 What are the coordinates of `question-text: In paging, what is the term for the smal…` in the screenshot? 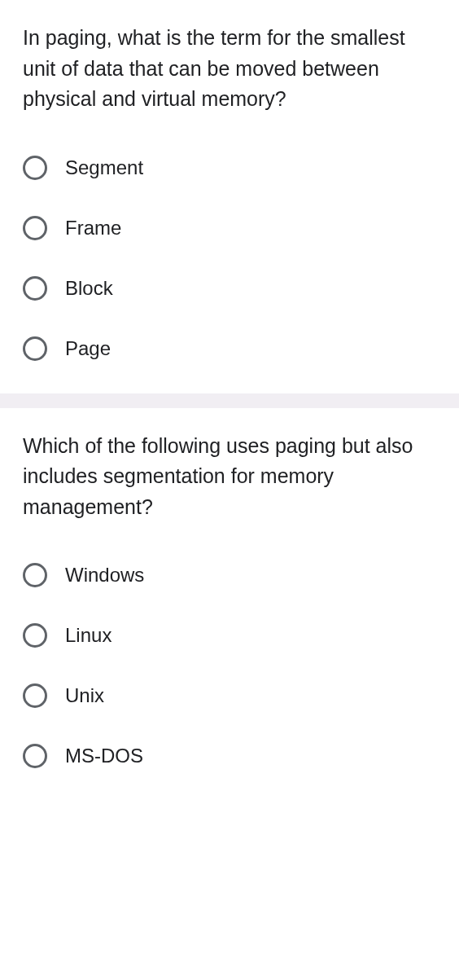 It's located at (230, 68).